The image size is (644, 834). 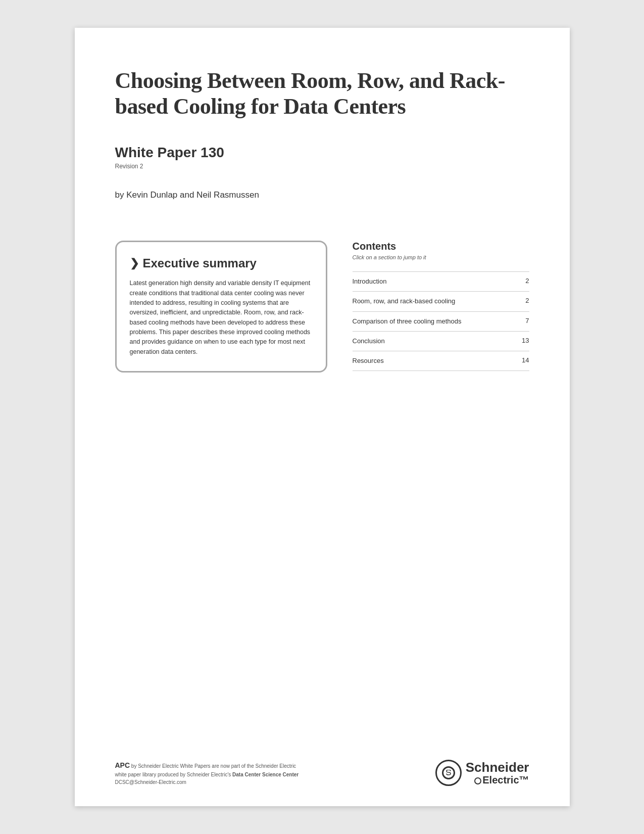 What do you see at coordinates (441, 282) in the screenshot?
I see `toc-item-introduction: Introduction 2` at bounding box center [441, 282].